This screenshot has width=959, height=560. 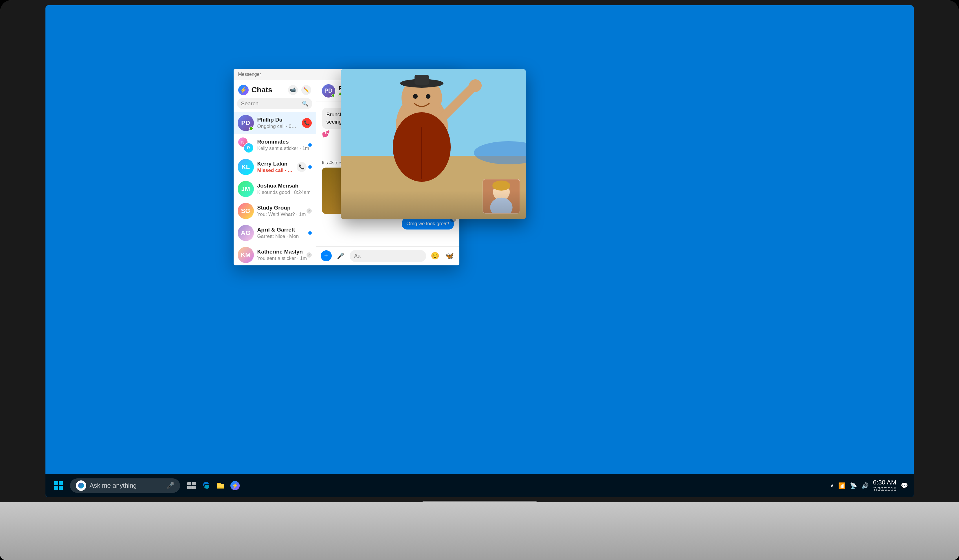 What do you see at coordinates (428, 224) in the screenshot?
I see `omg-bubble: Omg we look great! ×` at bounding box center [428, 224].